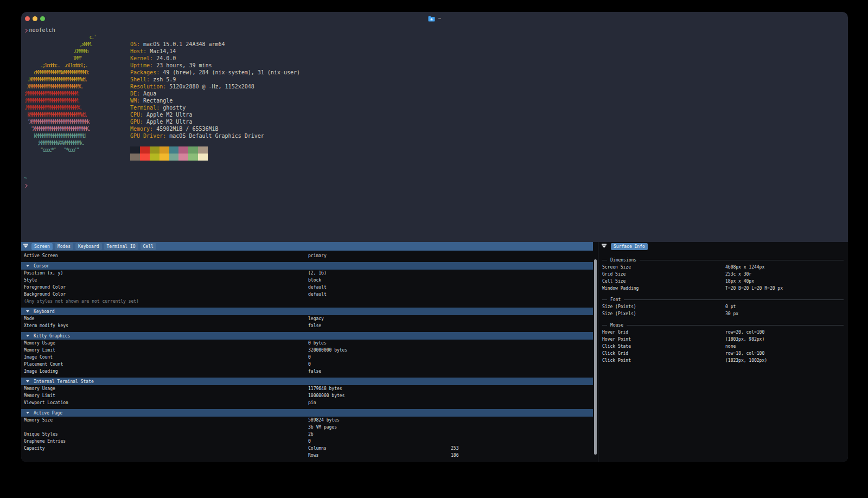 This screenshot has width=868, height=498. What do you see at coordinates (135, 101) in the screenshot?
I see `info-label: WM:` at bounding box center [135, 101].